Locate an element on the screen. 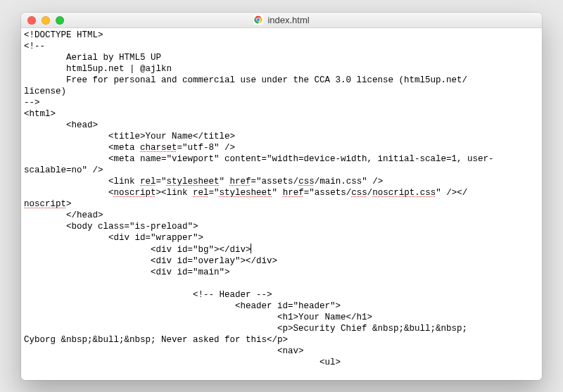 The width and height of the screenshot is (563, 392). code-line: Aerial by HTML5 UP is located at coordinates (93, 58).